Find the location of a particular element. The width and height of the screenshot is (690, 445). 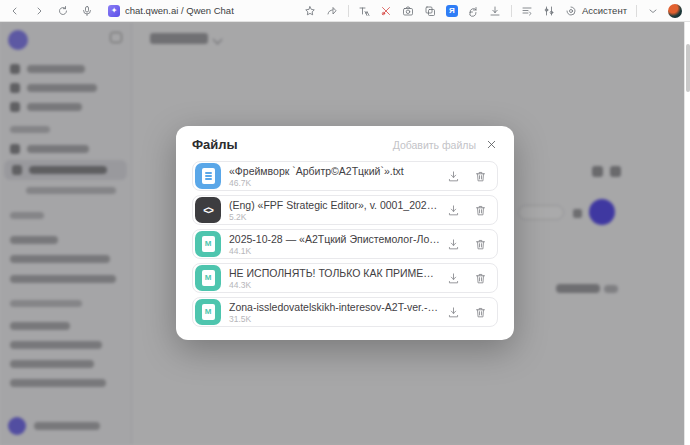

file-type-icon is located at coordinates (208, 176).